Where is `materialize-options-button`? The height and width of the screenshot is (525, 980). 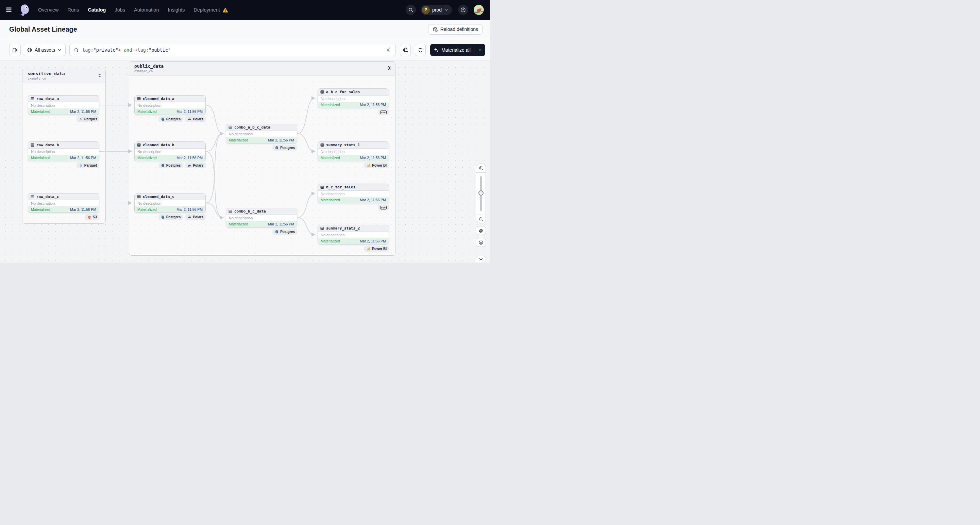
materialize-options-button is located at coordinates (479, 50).